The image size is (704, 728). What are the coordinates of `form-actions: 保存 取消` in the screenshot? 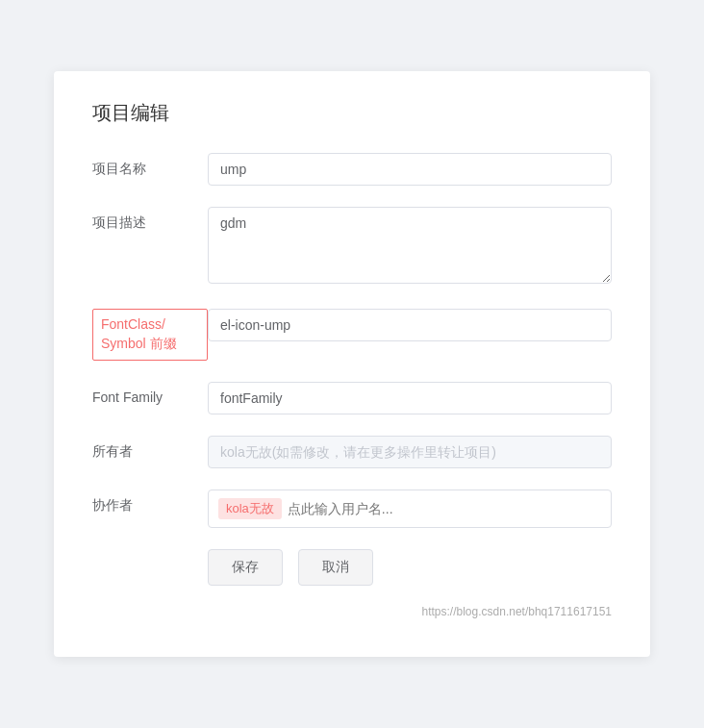 It's located at (410, 567).